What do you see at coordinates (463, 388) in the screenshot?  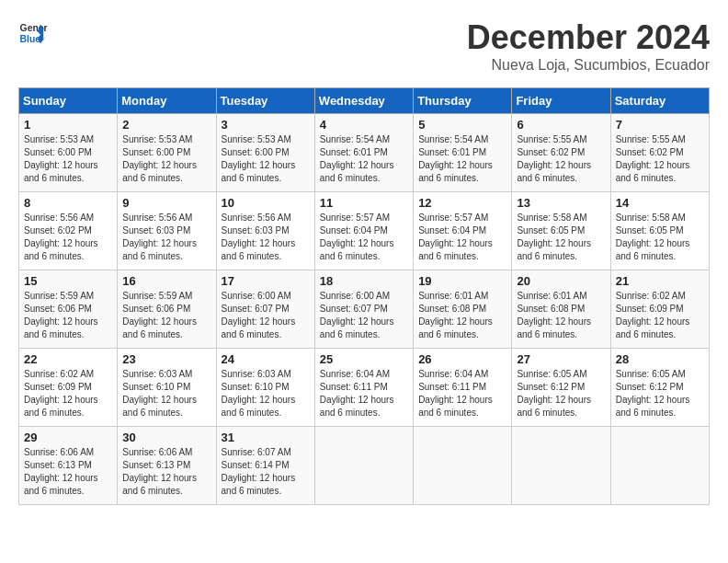 I see `day-cell: 26 Sunrise: 6:04 AM Sunset: 6:11 PM Dayl…` at bounding box center [463, 388].